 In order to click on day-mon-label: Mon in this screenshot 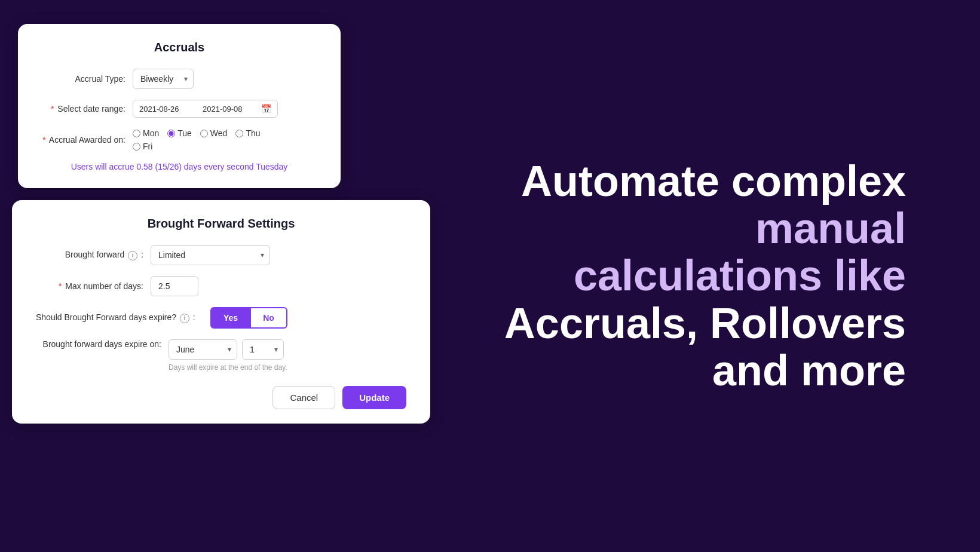, I will do `click(151, 133)`.